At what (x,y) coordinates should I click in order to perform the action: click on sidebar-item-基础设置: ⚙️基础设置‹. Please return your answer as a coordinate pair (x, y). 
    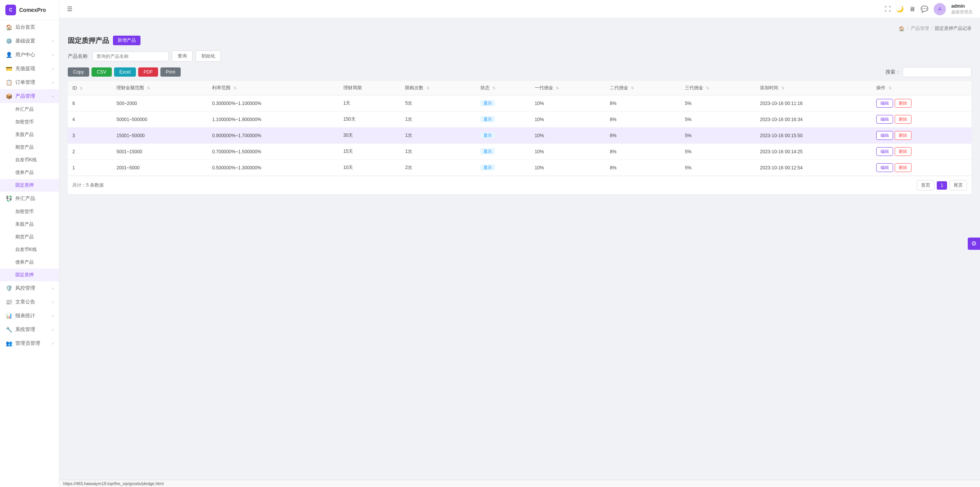
    Looking at the image, I should click on (29, 41).